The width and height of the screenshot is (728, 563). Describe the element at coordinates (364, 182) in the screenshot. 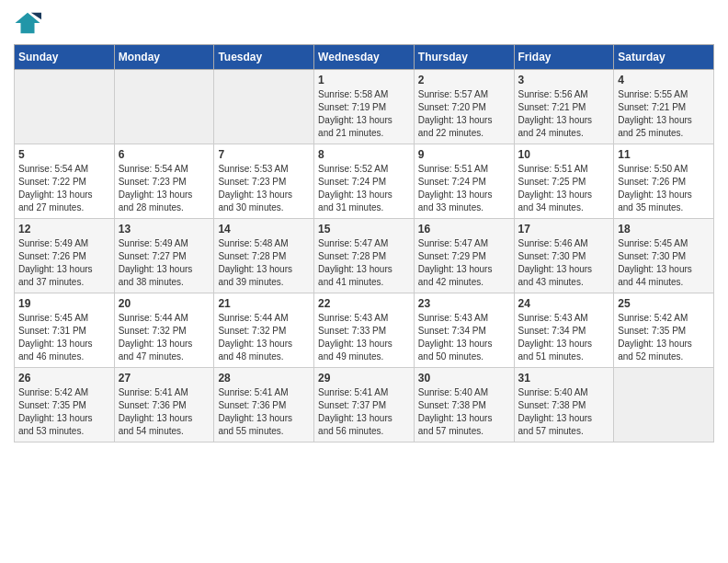

I see `calendar-cell: 8Sunrise: 5:52 AMSunset: 7:24 PMDaylight…` at that location.